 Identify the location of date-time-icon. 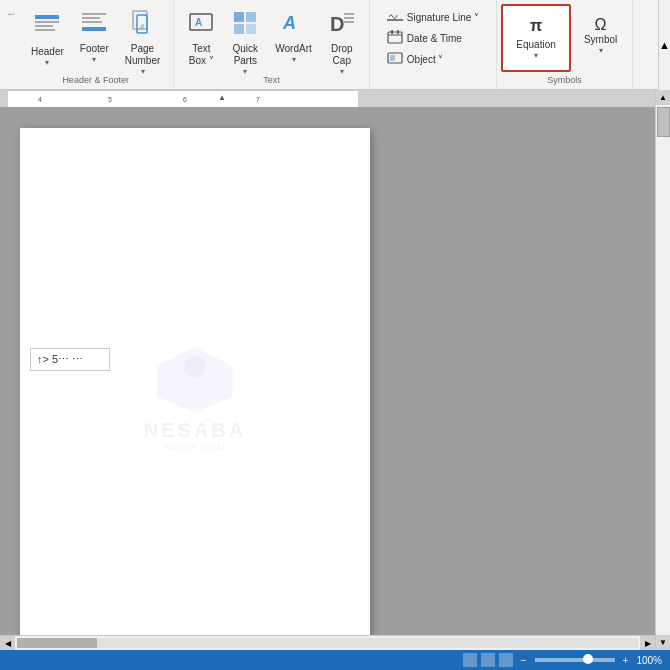
(395, 38).